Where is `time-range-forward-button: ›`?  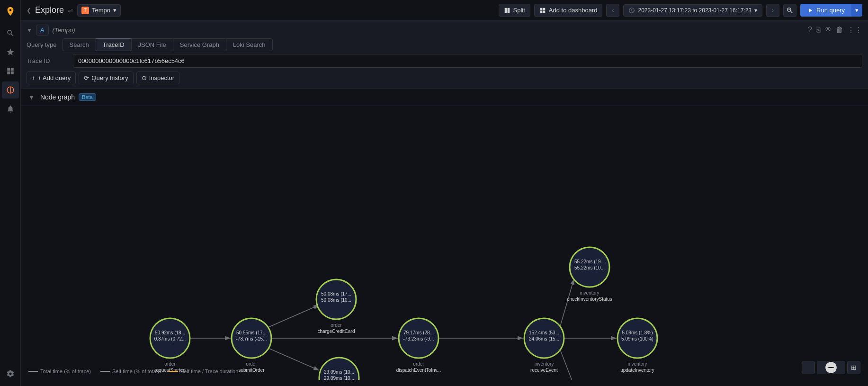
time-range-forward-button: › is located at coordinates (773, 10).